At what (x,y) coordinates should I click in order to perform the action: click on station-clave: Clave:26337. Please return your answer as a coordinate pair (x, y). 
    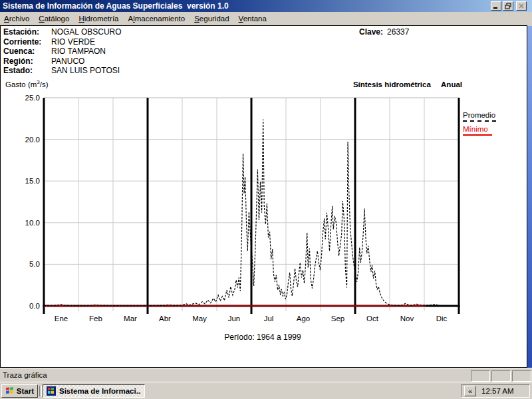
    Looking at the image, I should click on (384, 32).